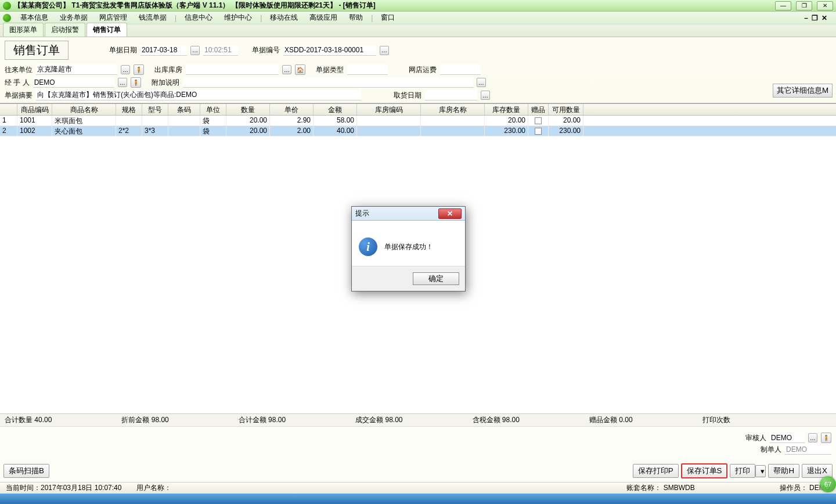 The image size is (836, 504). What do you see at coordinates (330, 51) in the screenshot?
I see `number-input: XSDD-2017-03-18-00001` at bounding box center [330, 51].